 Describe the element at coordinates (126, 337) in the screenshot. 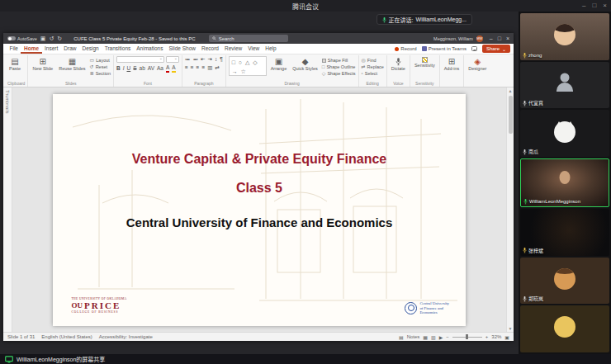

I see `accessibility-status: Accessibility: Investigate` at that location.